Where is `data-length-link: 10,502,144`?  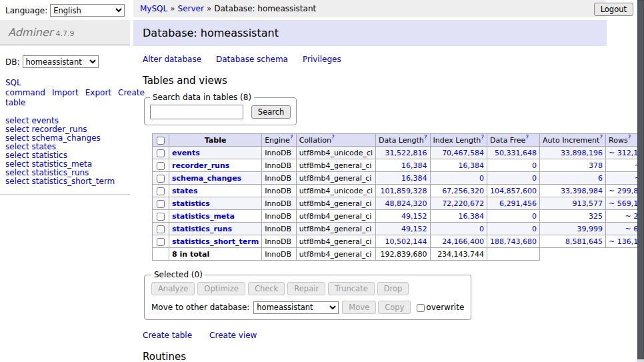
data-length-link: 10,502,144 is located at coordinates (407, 241).